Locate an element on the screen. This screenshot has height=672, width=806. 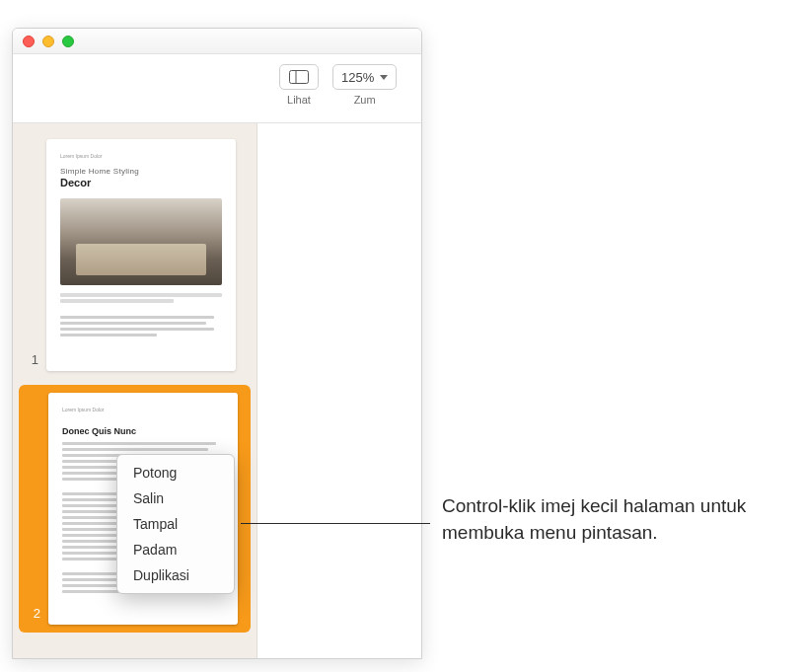
titlebar is located at coordinates (217, 41).